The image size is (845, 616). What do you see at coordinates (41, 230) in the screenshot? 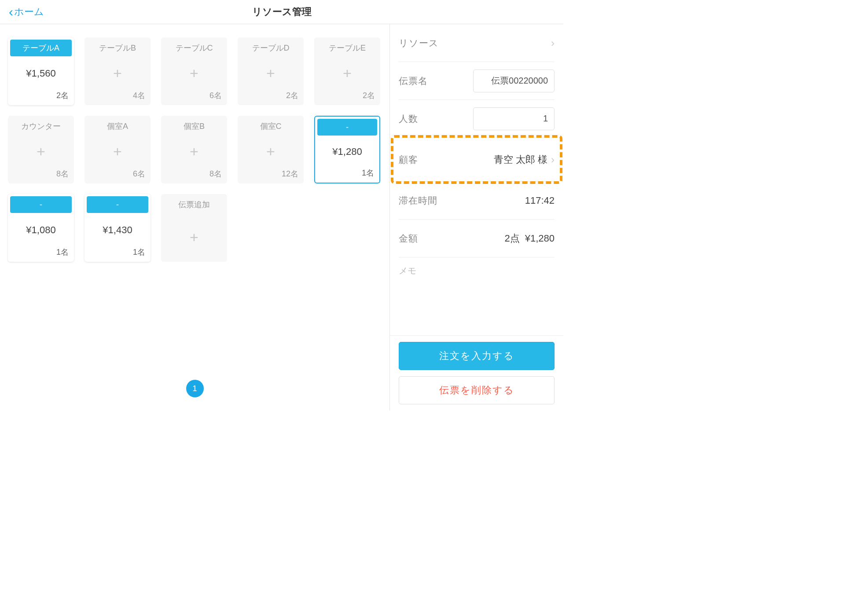
I see `table-card-body: ¥1,080` at bounding box center [41, 230].